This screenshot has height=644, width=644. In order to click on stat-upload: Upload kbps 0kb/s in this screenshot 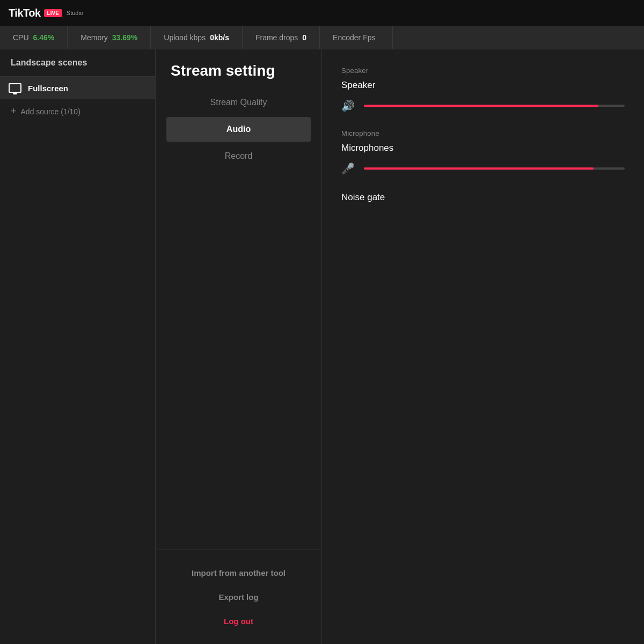, I will do `click(196, 38)`.